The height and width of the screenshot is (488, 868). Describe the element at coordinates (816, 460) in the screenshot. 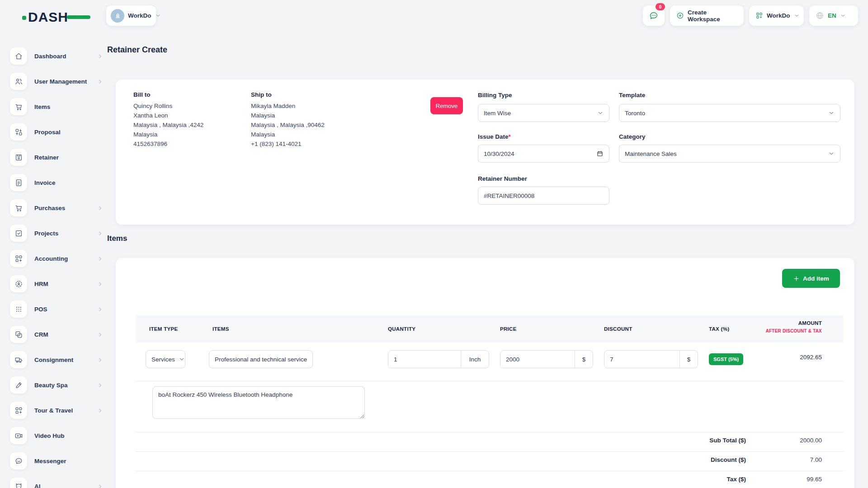

I see `discount-total-value: 7.00` at that location.